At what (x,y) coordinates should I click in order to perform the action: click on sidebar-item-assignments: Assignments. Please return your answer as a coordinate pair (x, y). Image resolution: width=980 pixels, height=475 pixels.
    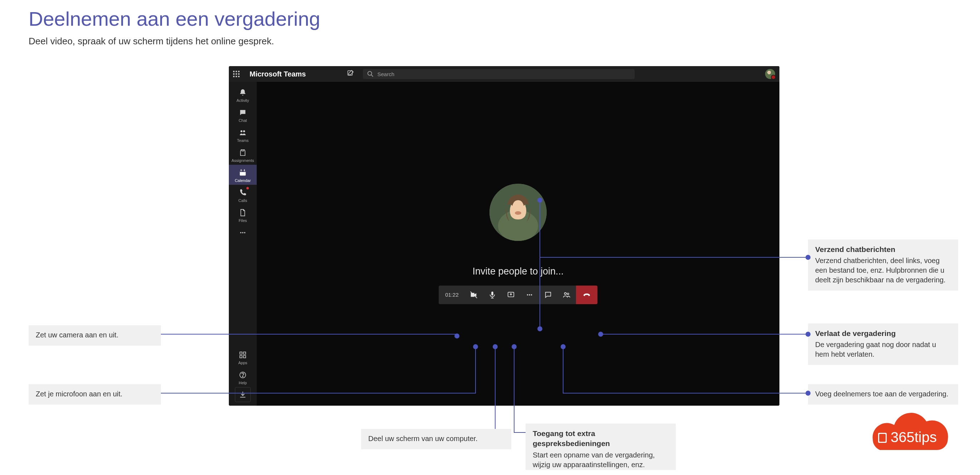
    Looking at the image, I should click on (243, 155).